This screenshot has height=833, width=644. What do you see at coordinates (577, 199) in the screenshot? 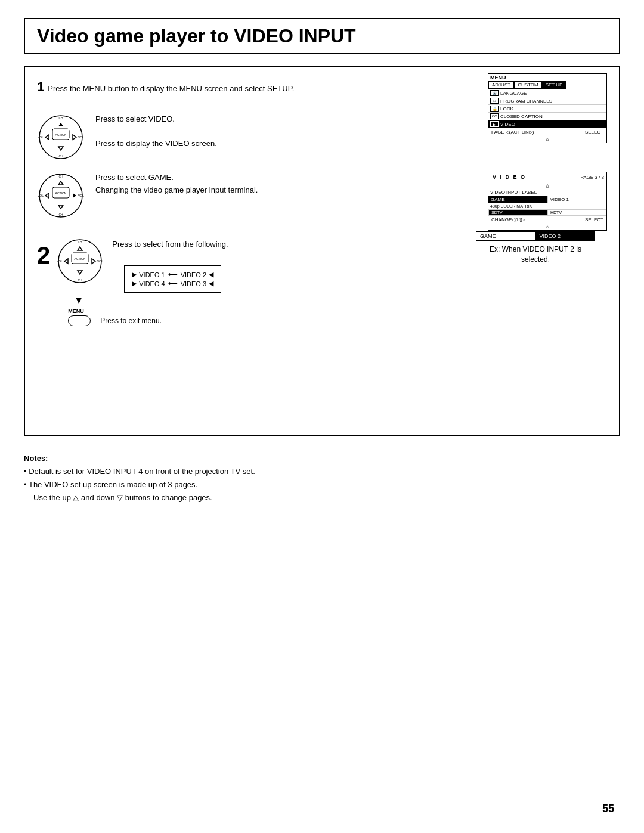
I see `video-cell-video1: VIDEO 1` at bounding box center [577, 199].